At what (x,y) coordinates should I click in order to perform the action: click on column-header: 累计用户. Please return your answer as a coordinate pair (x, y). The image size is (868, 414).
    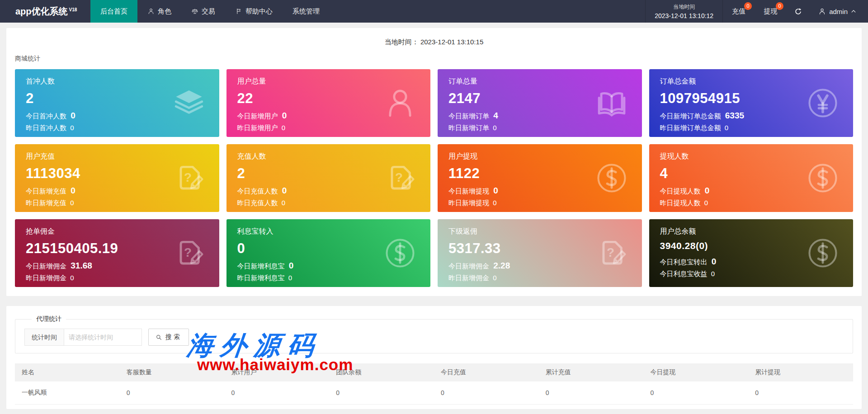
    Looking at the image, I should click on (277, 372).